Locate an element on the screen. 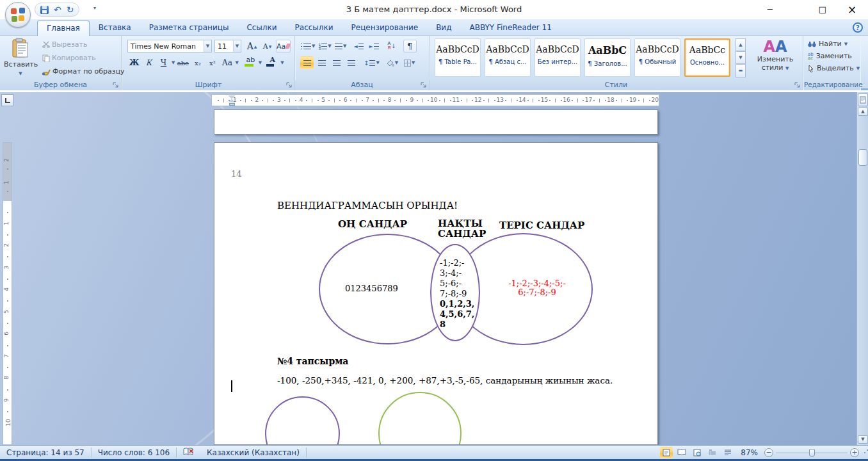 Image resolution: width=868 pixels, height=461 pixels. highlight-dropdown-icon: ▼ is located at coordinates (260, 63).